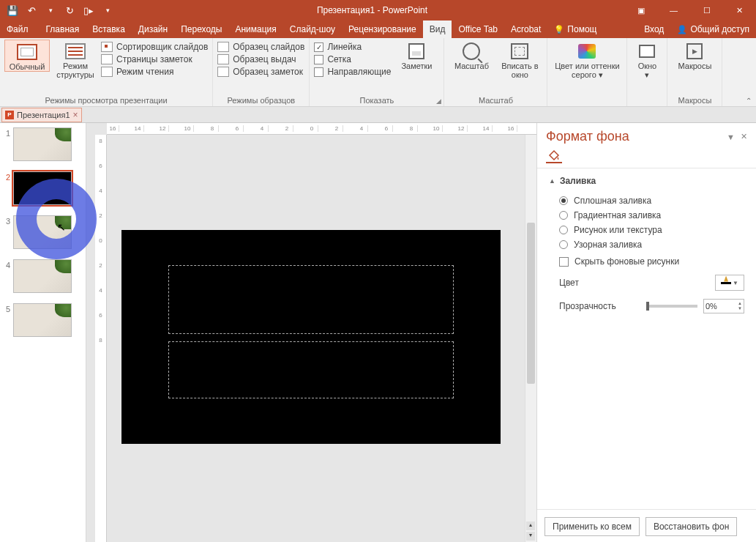 This screenshot has width=756, height=542. What do you see at coordinates (647, 261) in the screenshot?
I see `hide-background-checkbox: Скрыть фоновые рисунки` at bounding box center [647, 261].